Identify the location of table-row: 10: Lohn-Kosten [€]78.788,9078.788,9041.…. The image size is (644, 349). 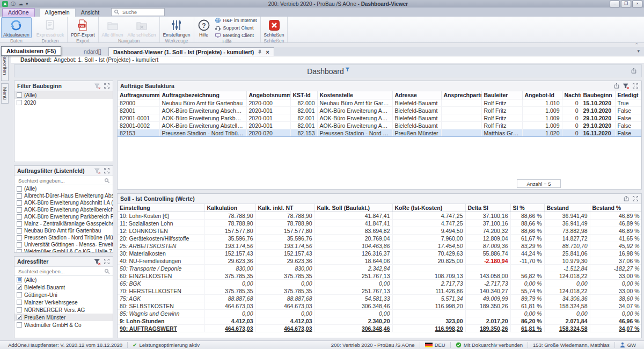
(380, 216).